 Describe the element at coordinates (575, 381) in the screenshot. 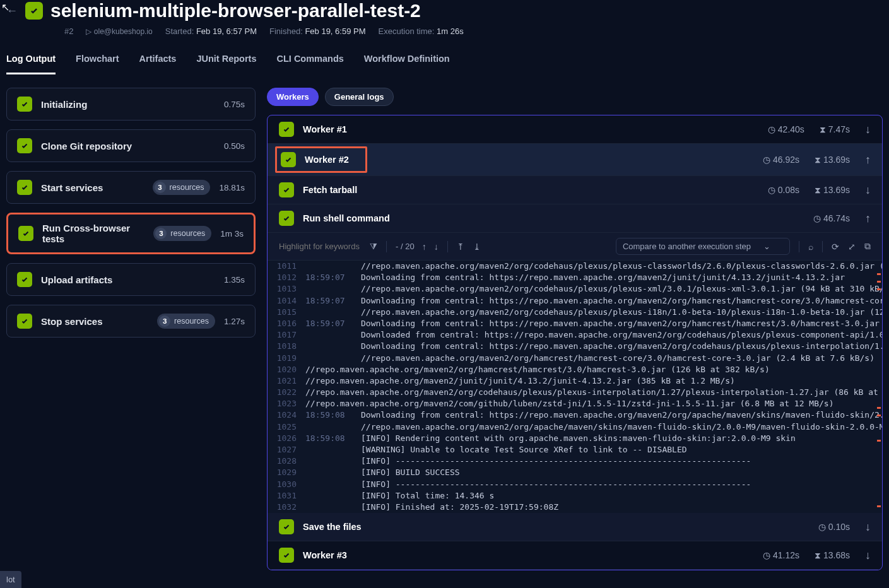

I see `log-line: 1021//repo.maven.apache.org/maven2/junit…` at that location.